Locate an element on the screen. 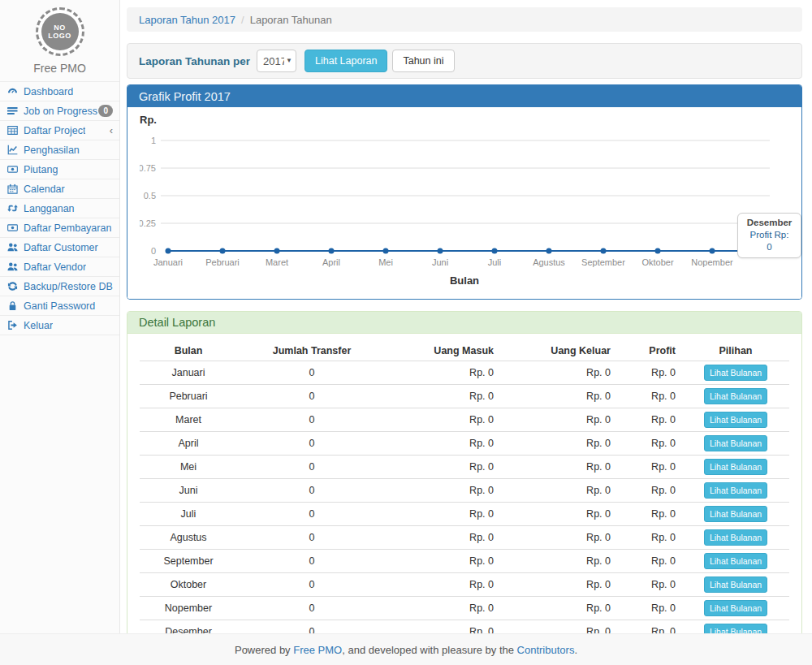 The image size is (812, 665). brand-name: Free PMO is located at coordinates (60, 68).